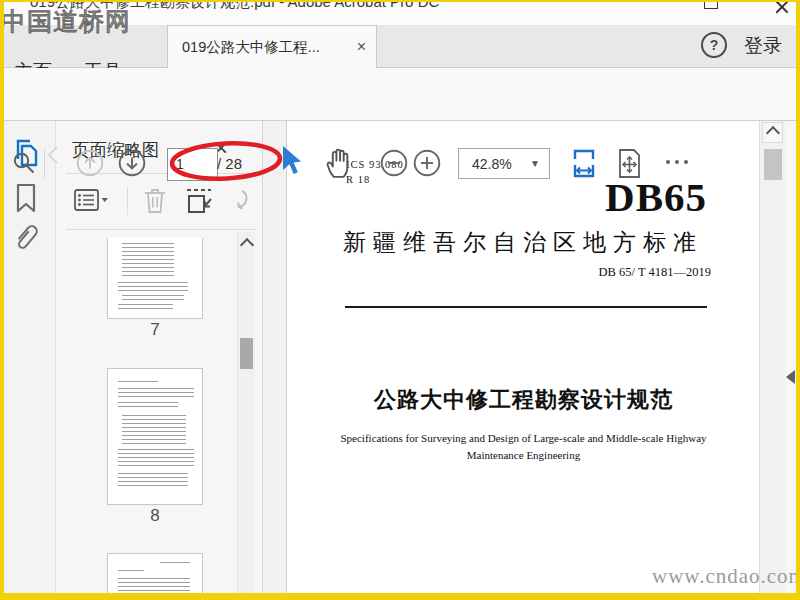 This screenshot has width=800, height=600. I want to click on zoom-level-dropdown: 42.8% ▼, so click(504, 164).